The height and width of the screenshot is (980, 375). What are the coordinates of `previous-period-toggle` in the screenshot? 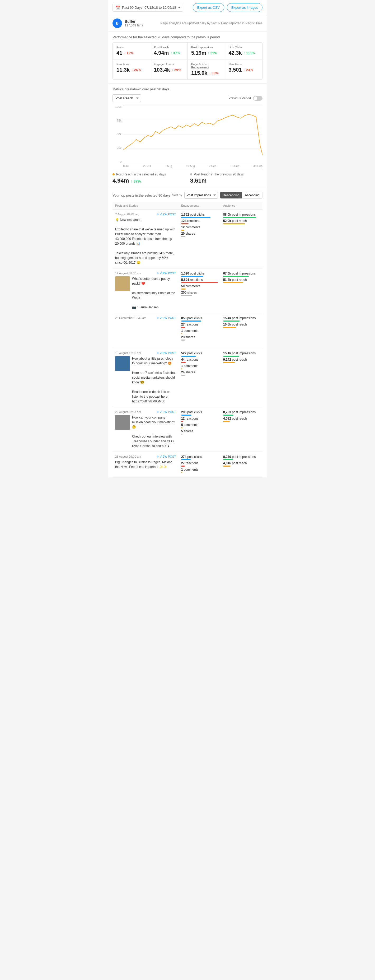 It's located at (258, 98).